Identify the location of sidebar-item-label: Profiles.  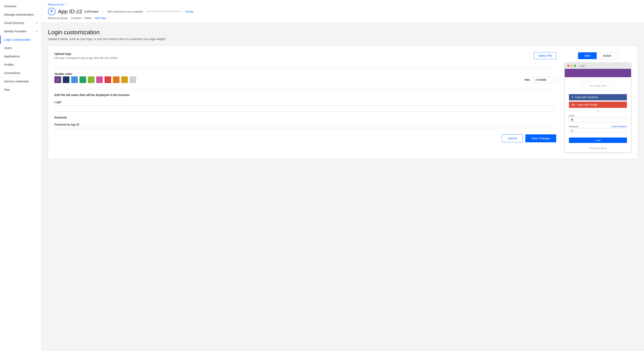
(9, 65).